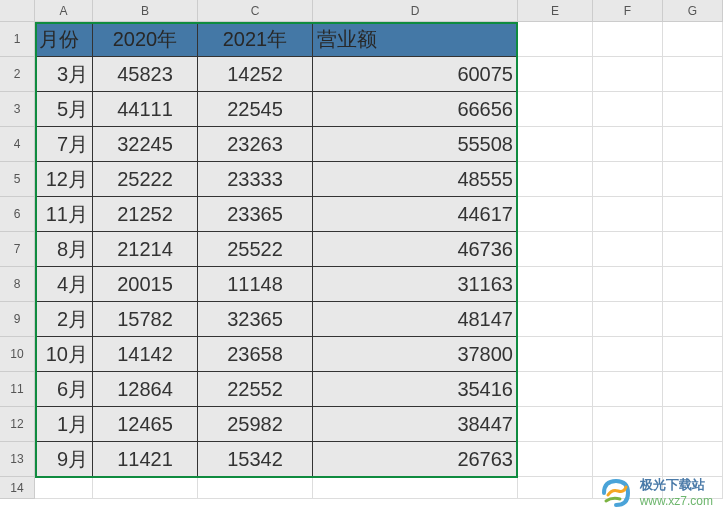 This screenshot has height=521, width=723. What do you see at coordinates (18, 354) in the screenshot?
I see `row-header-10: 10` at bounding box center [18, 354].